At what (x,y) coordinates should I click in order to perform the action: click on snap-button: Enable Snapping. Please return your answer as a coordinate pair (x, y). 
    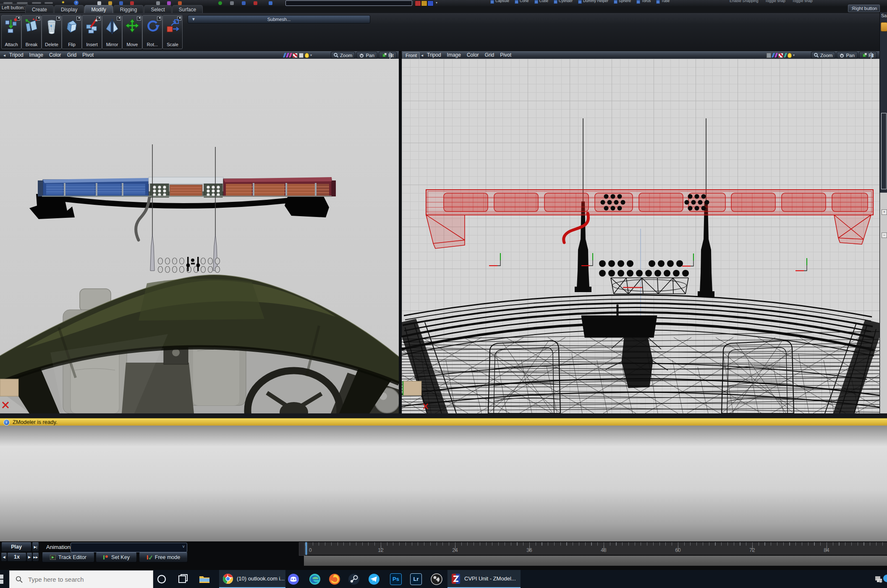
    Looking at the image, I should click on (744, 3).